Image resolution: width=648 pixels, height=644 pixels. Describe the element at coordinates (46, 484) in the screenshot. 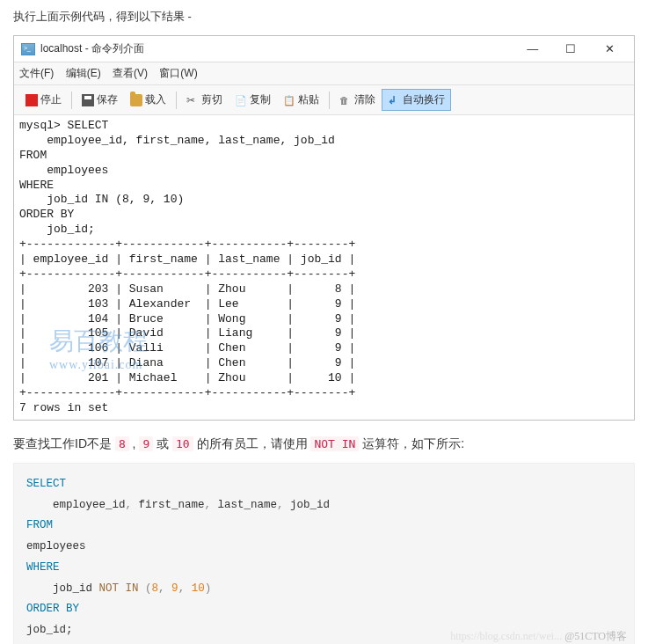

I see `kw-select: SELECT` at that location.